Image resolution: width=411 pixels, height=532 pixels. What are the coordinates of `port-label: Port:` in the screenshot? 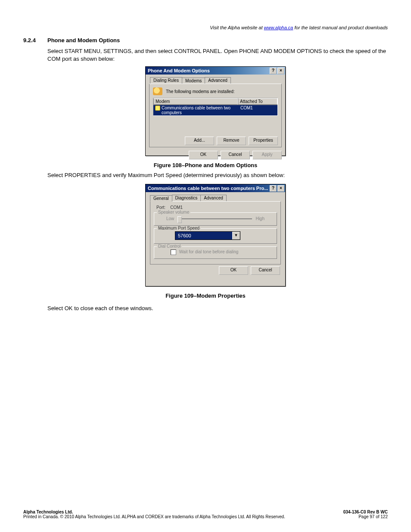 It's located at (161, 208).